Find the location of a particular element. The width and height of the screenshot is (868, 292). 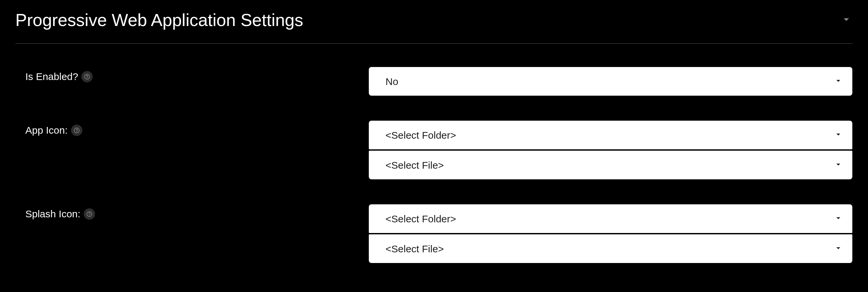

row-is-enabled: Is Enabled? No is located at coordinates (434, 82).